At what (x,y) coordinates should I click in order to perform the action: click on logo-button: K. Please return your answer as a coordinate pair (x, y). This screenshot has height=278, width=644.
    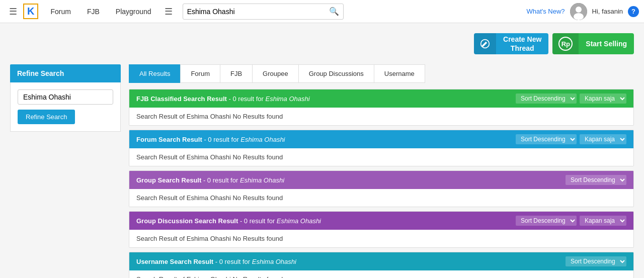
    Looking at the image, I should click on (31, 11).